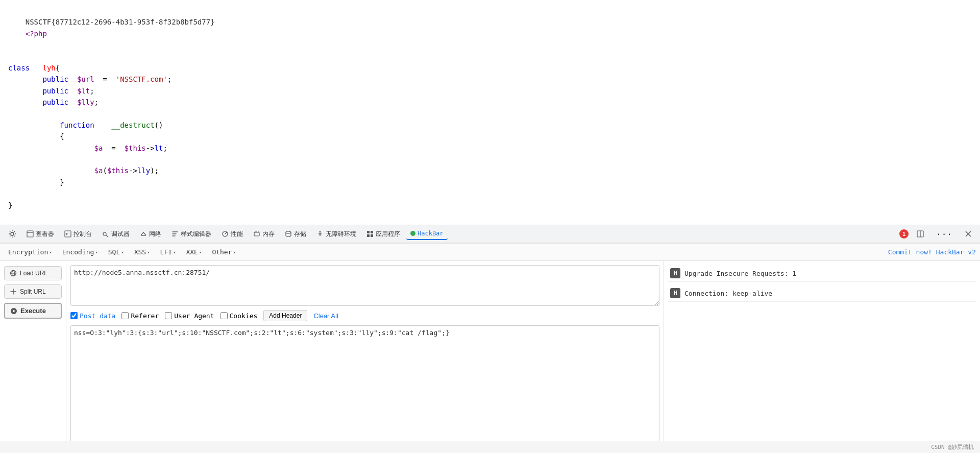  I want to click on tab-debugger-label: 调试器, so click(120, 234).